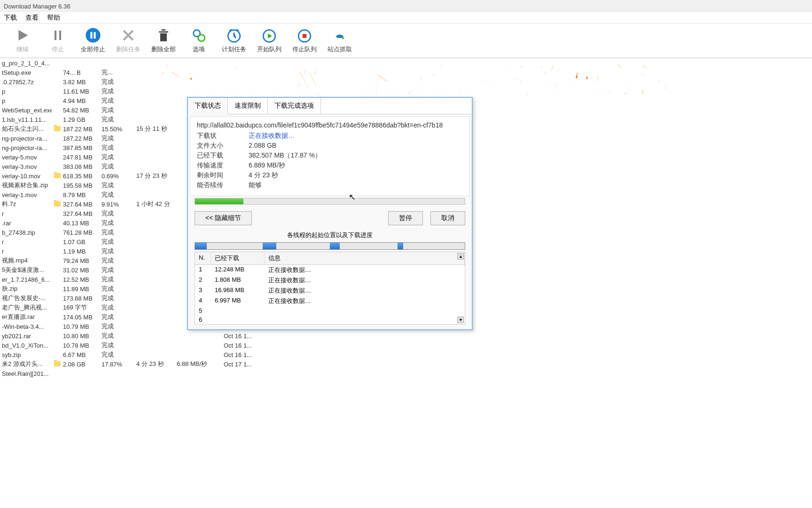  What do you see at coordinates (330, 259) in the screenshot?
I see `thread-head: N. 已经下载 信息` at bounding box center [330, 259].